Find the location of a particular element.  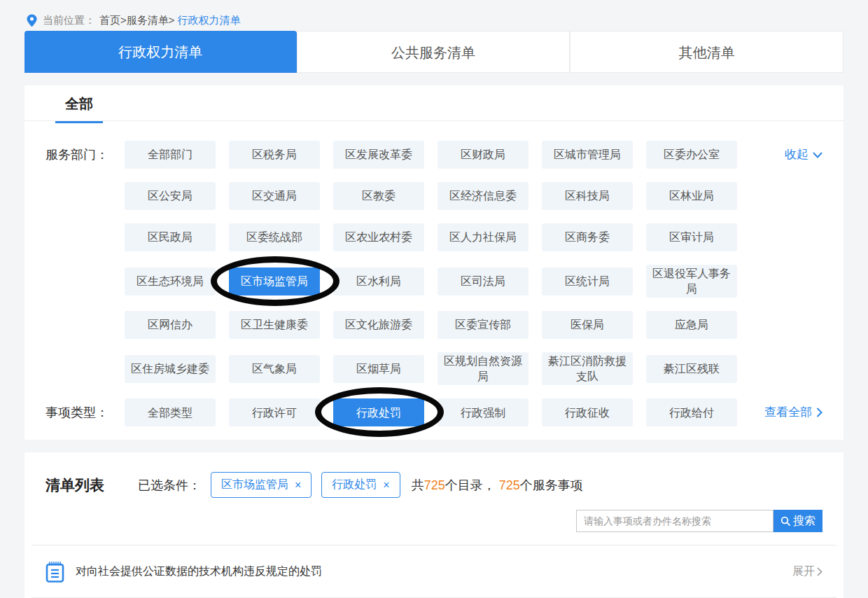

list-item-title: 对向社会提供公证数据的技术机构违反规定的处罚 is located at coordinates (434, 571).